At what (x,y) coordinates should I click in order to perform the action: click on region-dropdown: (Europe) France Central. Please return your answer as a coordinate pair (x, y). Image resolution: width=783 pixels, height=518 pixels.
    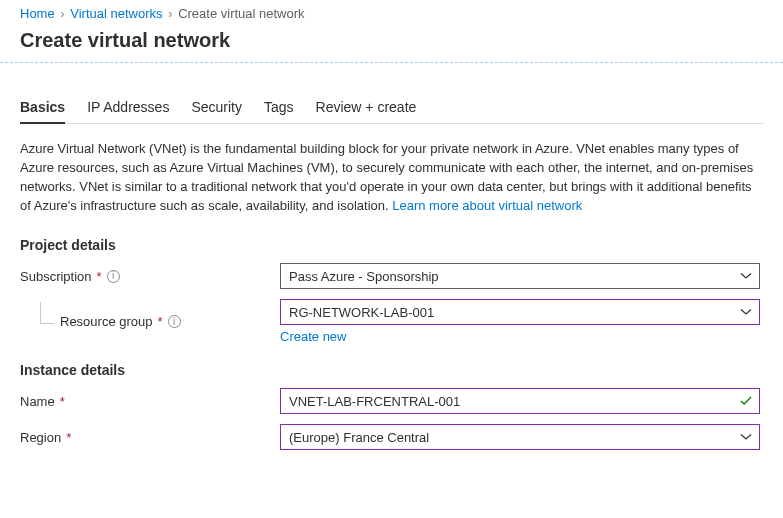
    Looking at the image, I should click on (520, 437).